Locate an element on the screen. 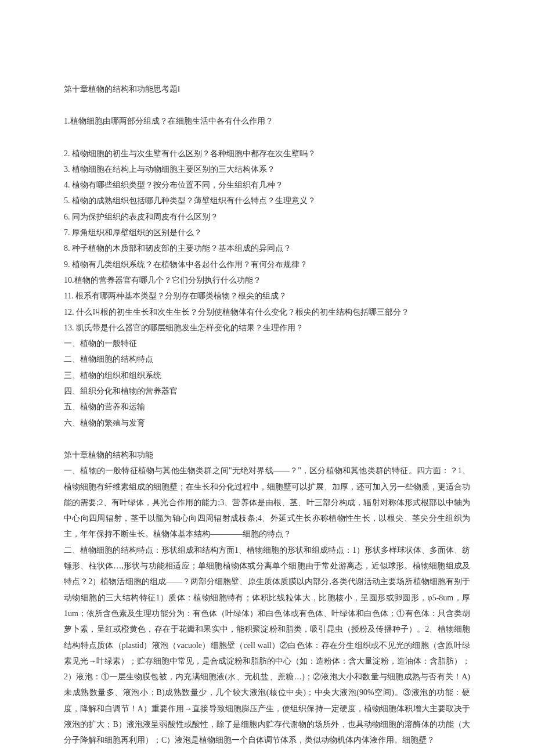 Image resolution: width=534 pixels, height=756 pixels. question-2: 2. 植物细胞的初生与次生壁有什么区别？各种细胞中都存在次生壁吗？ is located at coordinates (267, 153).